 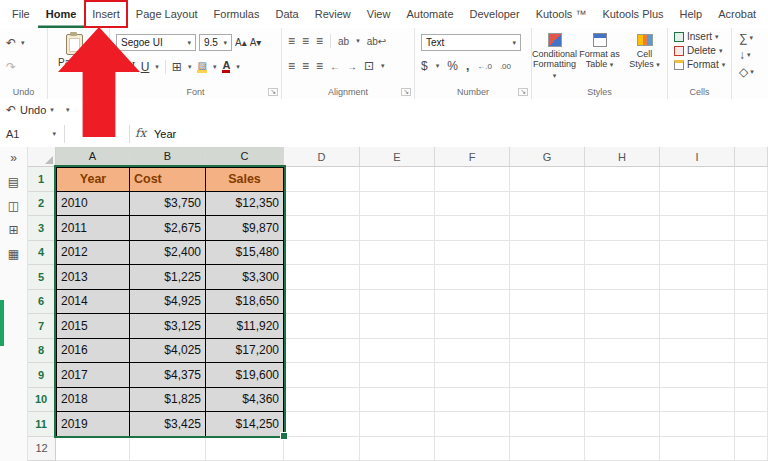 What do you see at coordinates (42, 204) in the screenshot?
I see `row-header-2: 2` at bounding box center [42, 204].